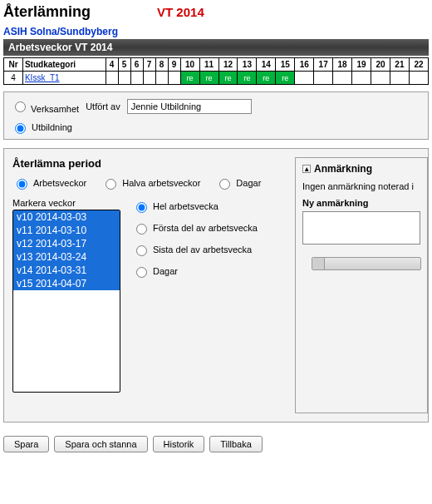  I want to click on col-week: 16, so click(304, 65).